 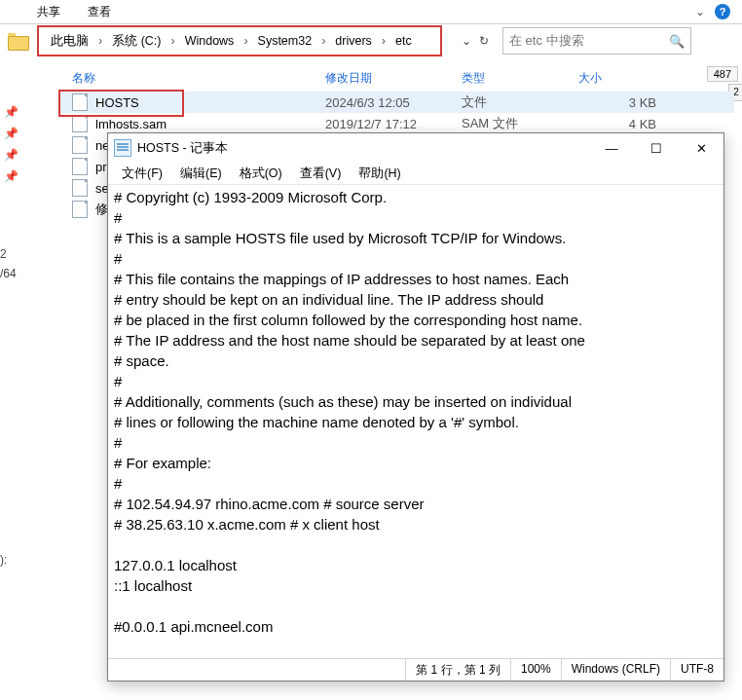 I want to click on address-row: 此电脑› 系统 (C:)› Windows› System32› drivers…, so click(x=371, y=41).